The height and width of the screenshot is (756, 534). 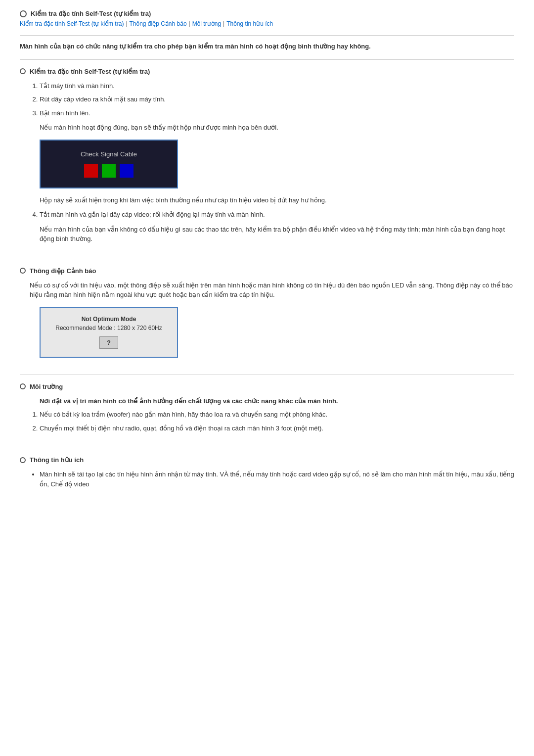 I want to click on breadcrumb-link-2: Môi trường, so click(x=207, y=24).